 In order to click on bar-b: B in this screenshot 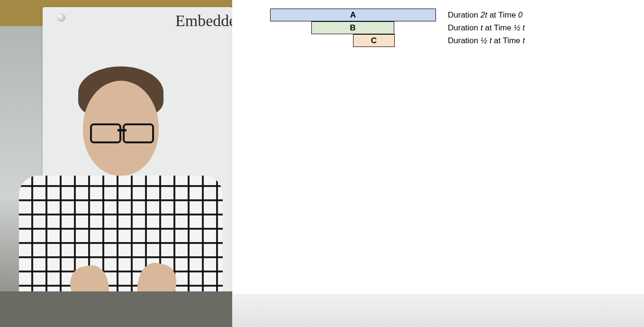, I will do `click(353, 28)`.